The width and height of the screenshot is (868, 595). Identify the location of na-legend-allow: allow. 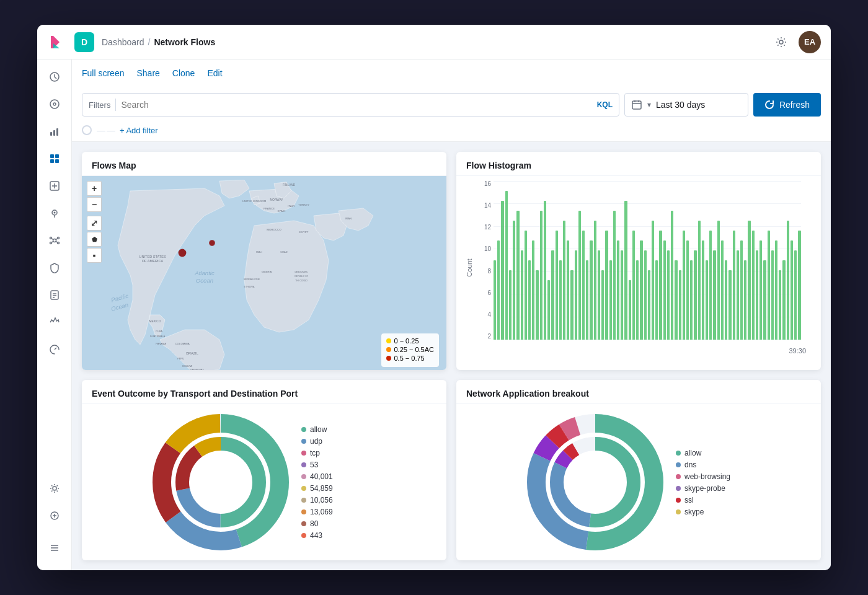
(713, 453).